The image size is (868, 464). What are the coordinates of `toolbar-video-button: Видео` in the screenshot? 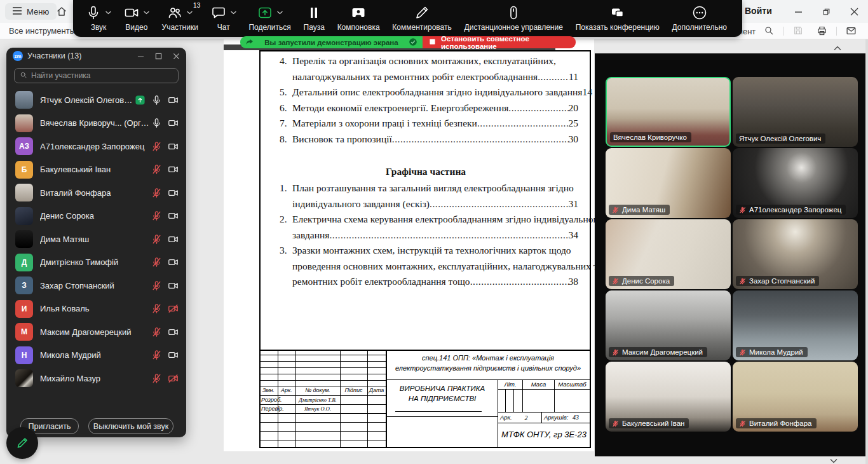 It's located at (137, 18).